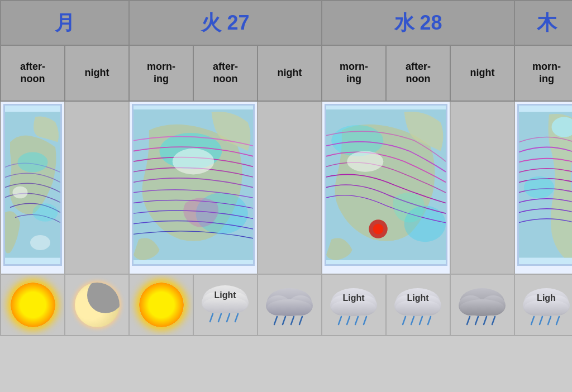  I want to click on time-wed-afternoon: after-noon, so click(418, 73).